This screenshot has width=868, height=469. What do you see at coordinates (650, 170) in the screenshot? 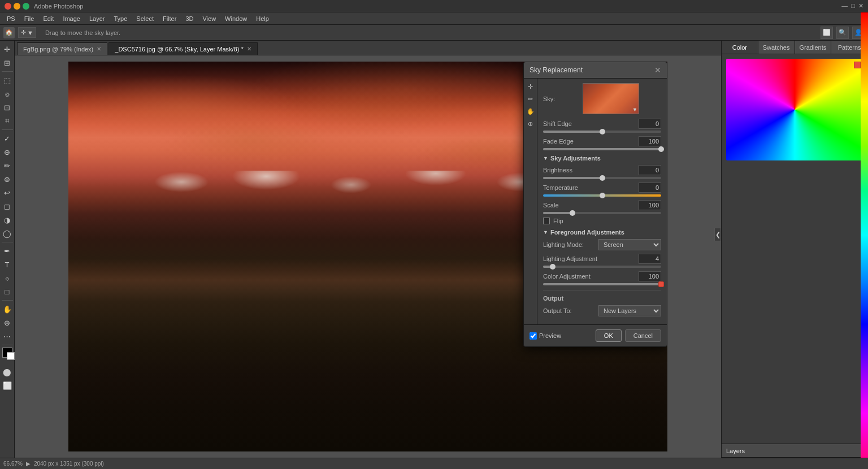
I see `brightness-value` at bounding box center [650, 170].